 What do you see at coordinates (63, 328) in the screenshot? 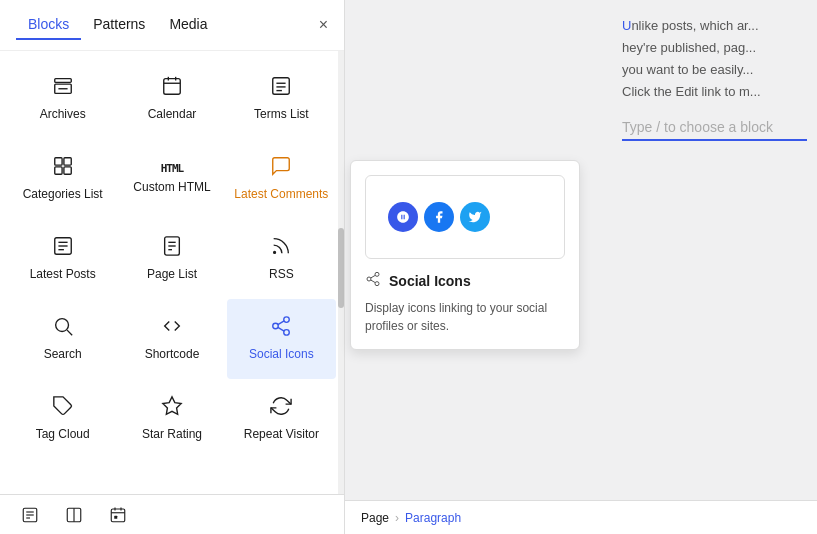
I see `search-icon` at bounding box center [63, 328].